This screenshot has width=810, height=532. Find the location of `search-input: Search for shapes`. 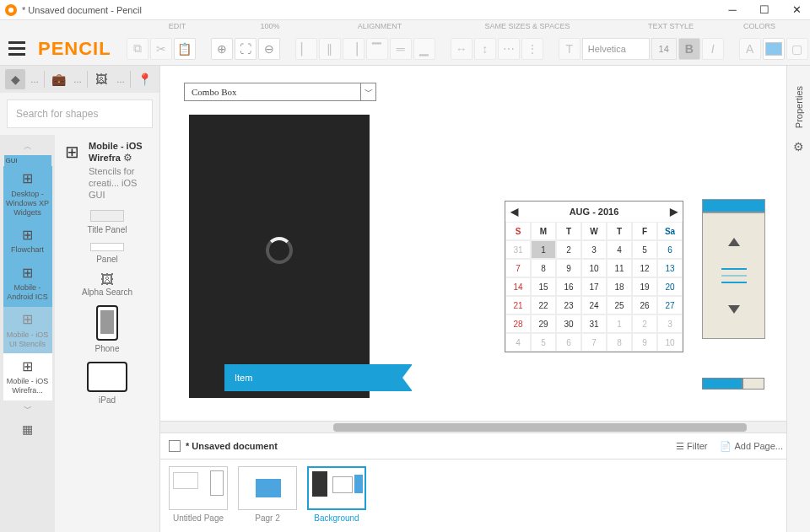

search-input: Search for shapes is located at coordinates (79, 114).